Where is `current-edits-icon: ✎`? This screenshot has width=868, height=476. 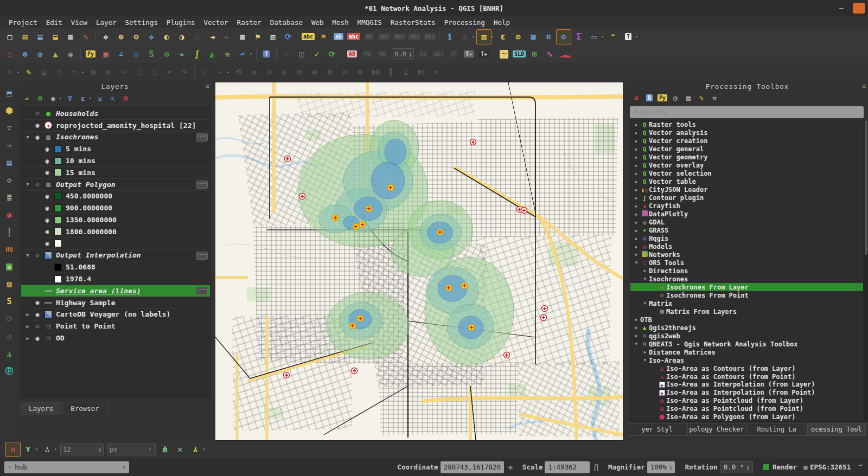
current-edits-icon: ✎ is located at coordinates (10, 72).